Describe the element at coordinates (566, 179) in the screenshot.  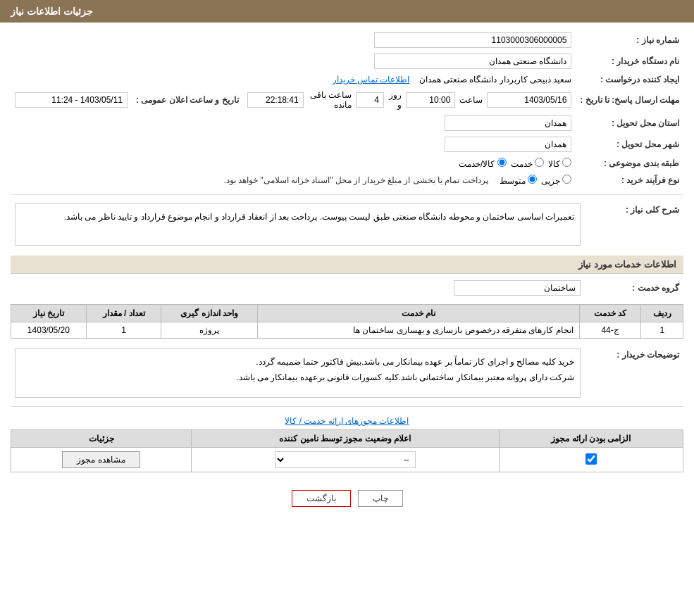
I see `process-jozvi-radio` at that location.